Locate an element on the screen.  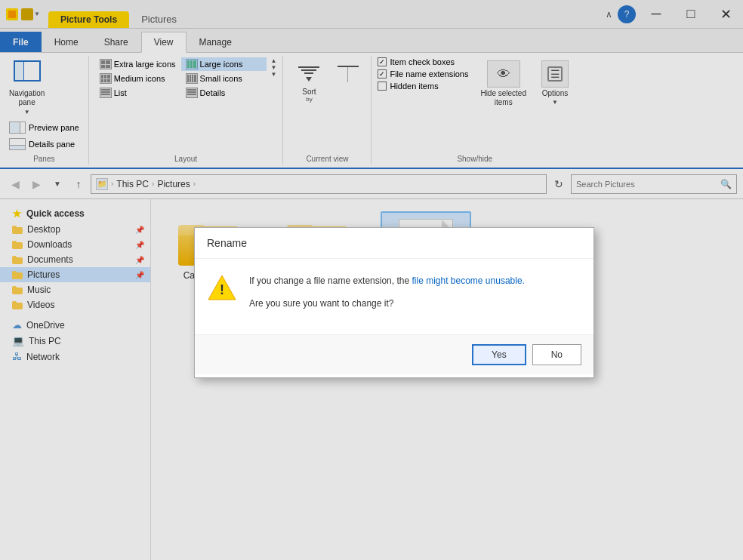
rename-dialog: Rename ! If you change a file name exten… is located at coordinates (394, 303).